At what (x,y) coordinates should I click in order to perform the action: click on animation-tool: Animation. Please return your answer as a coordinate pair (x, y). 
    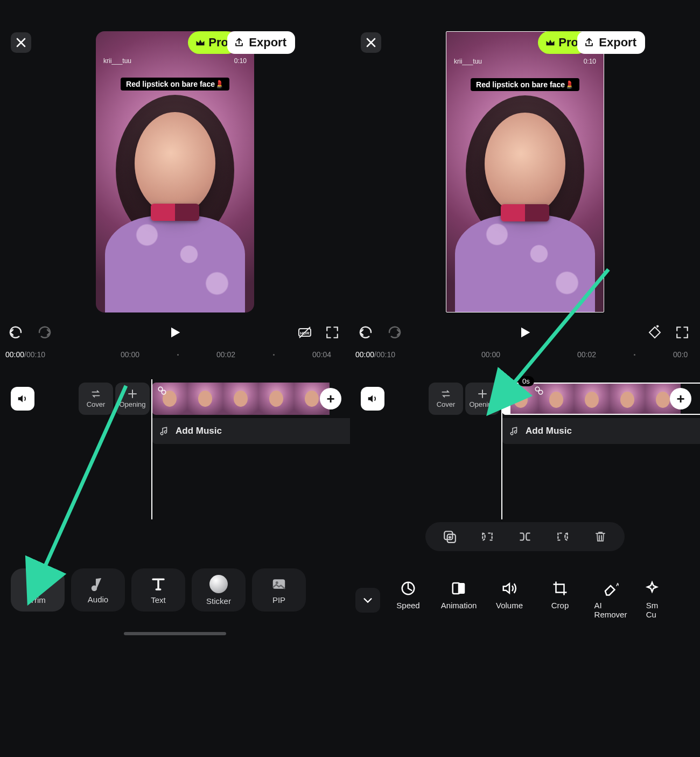
    Looking at the image, I should click on (459, 595).